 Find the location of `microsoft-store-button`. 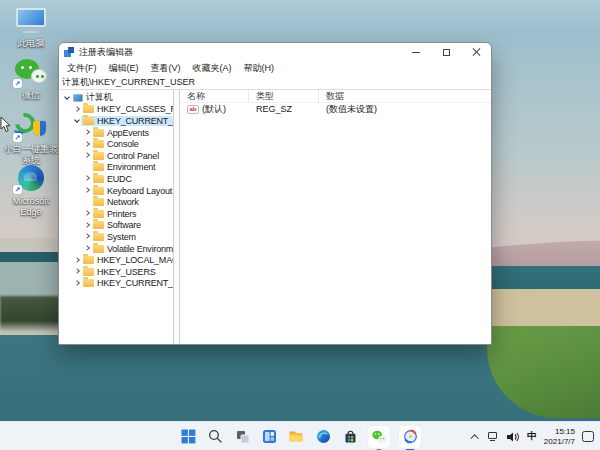

microsoft-store-button is located at coordinates (350, 437).